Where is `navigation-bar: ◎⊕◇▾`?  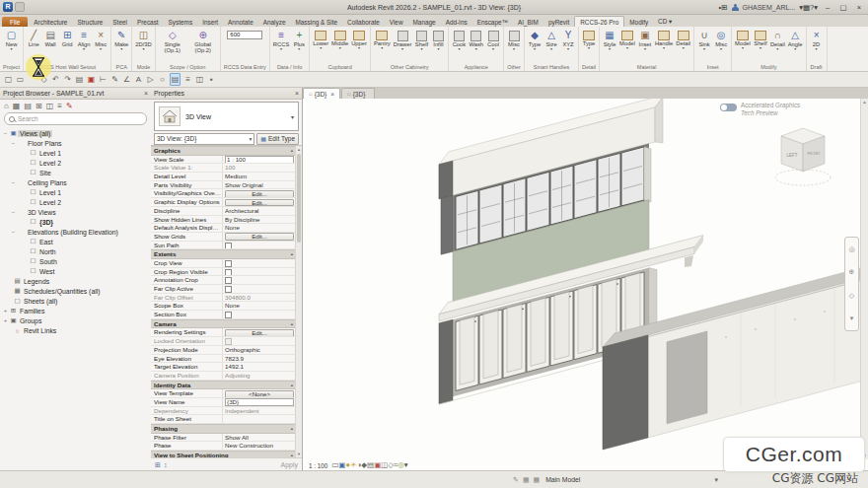
navigation-bar: ◎⊕◇▾ is located at coordinates (852, 284).